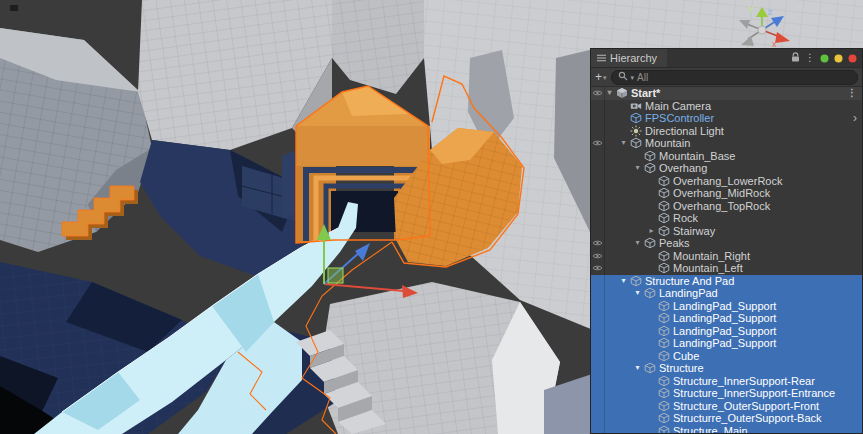 Image resolution: width=863 pixels, height=434 pixels. Describe the element at coordinates (629, 58) in the screenshot. I see `tab-hierarchy: Hierarchy` at that location.